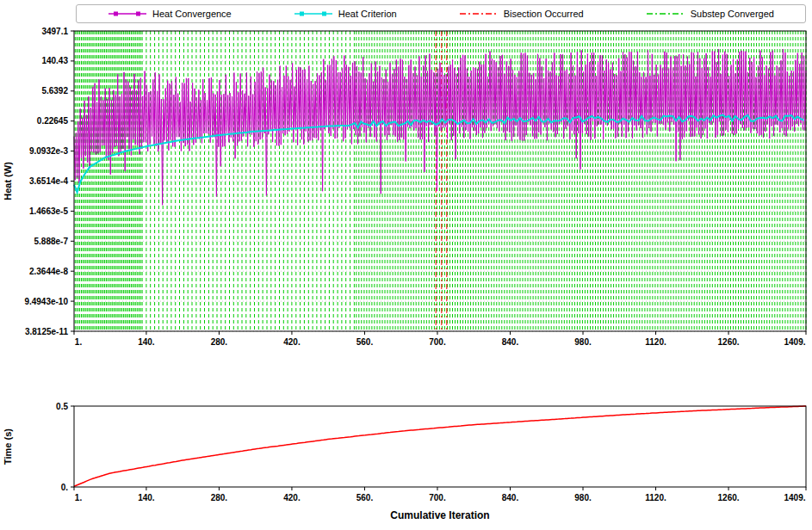 The height and width of the screenshot is (530, 812). I want to click on y-tick-label: 0.5, so click(62, 406).